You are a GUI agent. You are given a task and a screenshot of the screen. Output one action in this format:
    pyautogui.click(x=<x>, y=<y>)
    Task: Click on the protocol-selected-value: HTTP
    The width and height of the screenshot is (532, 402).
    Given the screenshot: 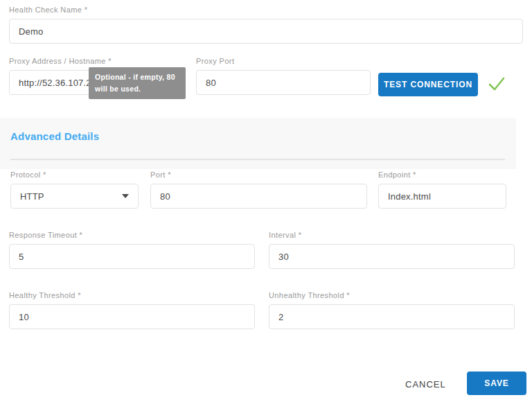 What is the action you would take?
    pyautogui.click(x=32, y=197)
    